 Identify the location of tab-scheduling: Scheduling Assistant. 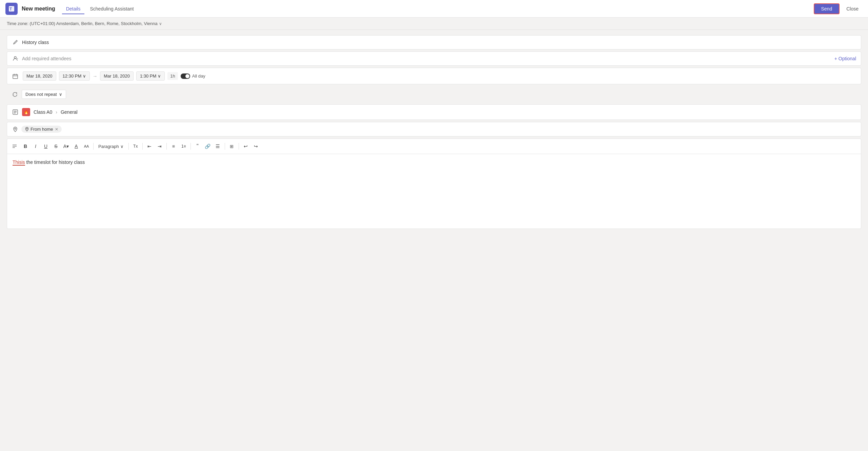
(112, 9).